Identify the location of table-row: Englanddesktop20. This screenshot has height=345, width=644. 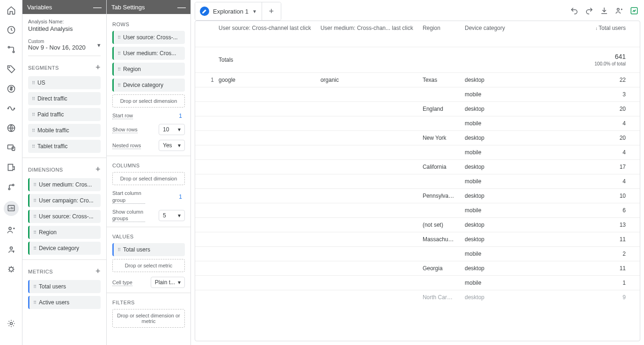
(417, 108).